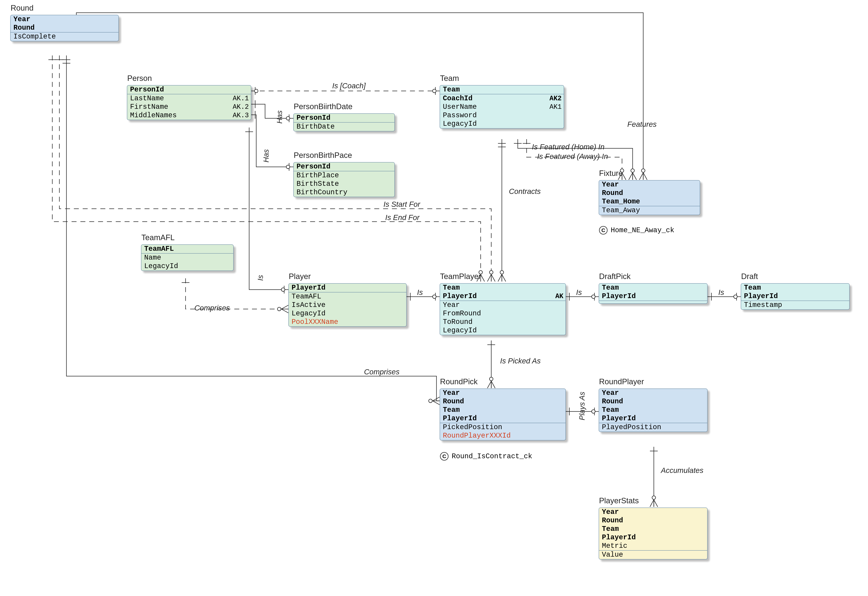 The height and width of the screenshot is (596, 868). What do you see at coordinates (323, 106) in the screenshot?
I see `entity-title-personbirthdate: PersonBiirthDate` at bounding box center [323, 106].